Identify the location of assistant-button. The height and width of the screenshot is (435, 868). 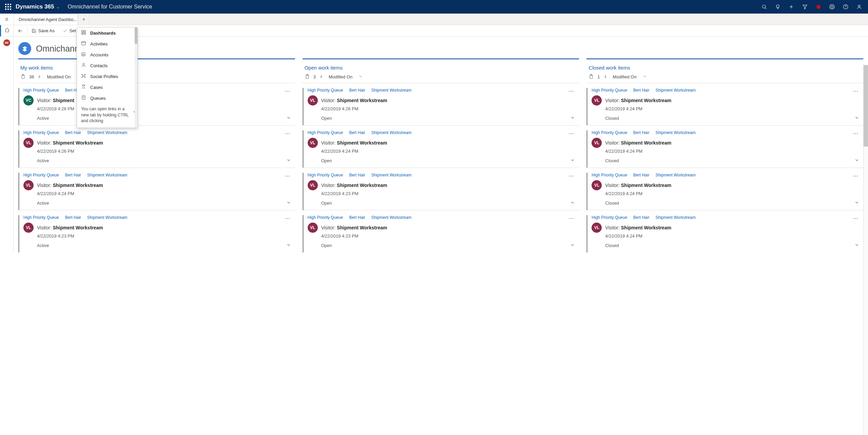
(778, 7).